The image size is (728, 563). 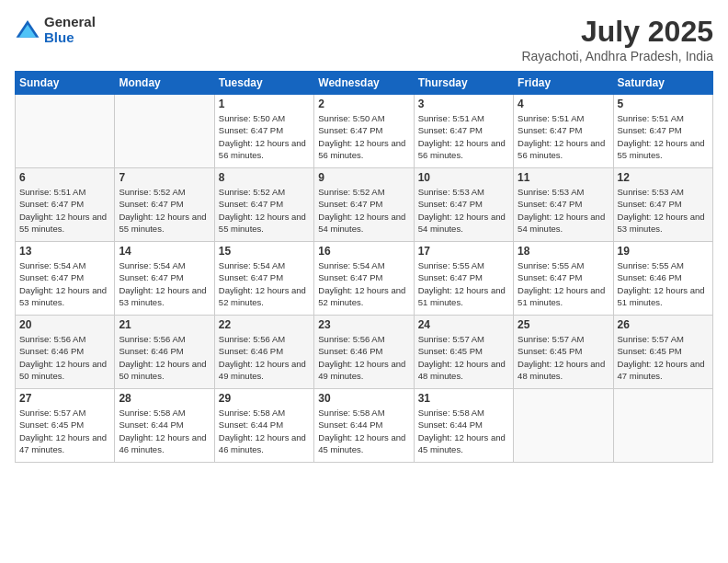 I want to click on day-number: 15, so click(x=265, y=251).